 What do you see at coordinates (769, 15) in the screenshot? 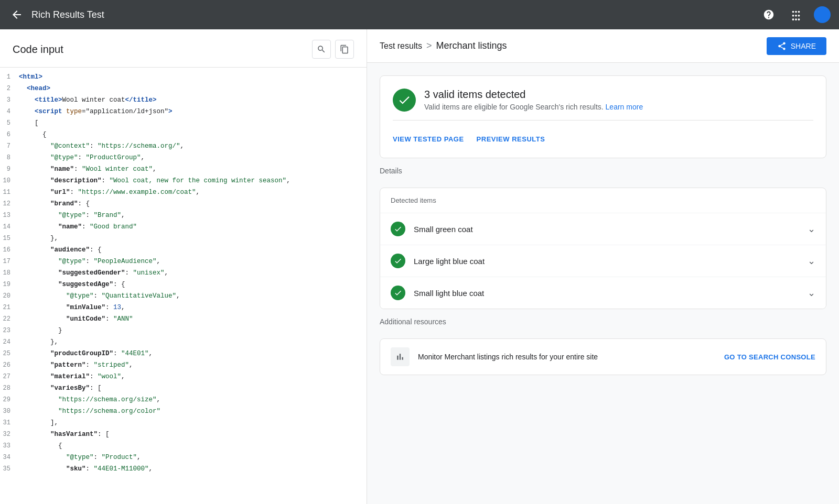
I see `help-icon` at bounding box center [769, 15].